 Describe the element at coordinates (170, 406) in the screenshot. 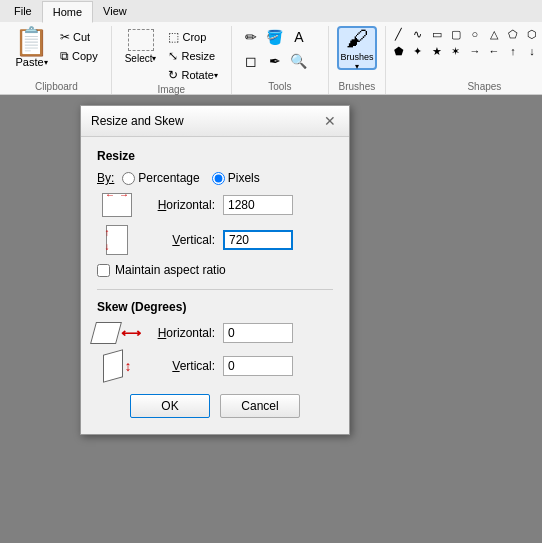

I see `ok-button: OK` at that location.